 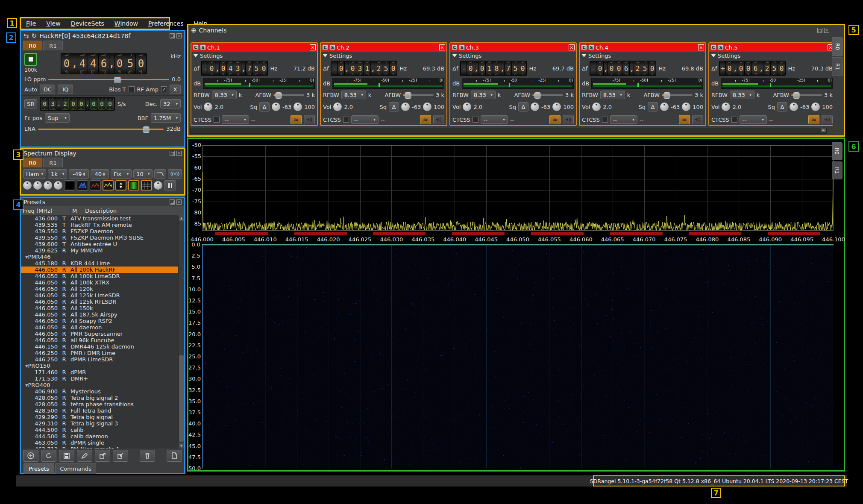 What do you see at coordinates (508, 68) in the screenshot?
I see `dial-digit: 678` at bounding box center [508, 68].